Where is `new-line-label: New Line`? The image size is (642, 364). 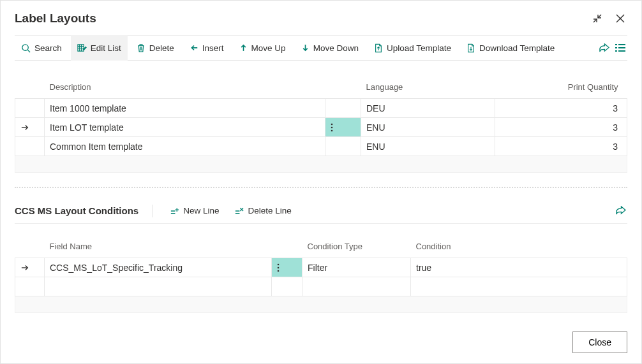 new-line-label: New Line is located at coordinates (201, 210).